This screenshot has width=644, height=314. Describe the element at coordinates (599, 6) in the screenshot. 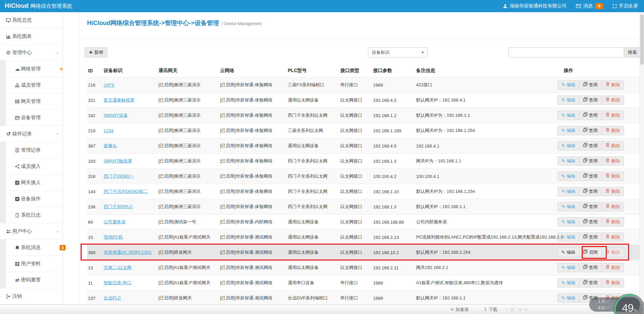

I see `messages-count-badge: 0` at that location.